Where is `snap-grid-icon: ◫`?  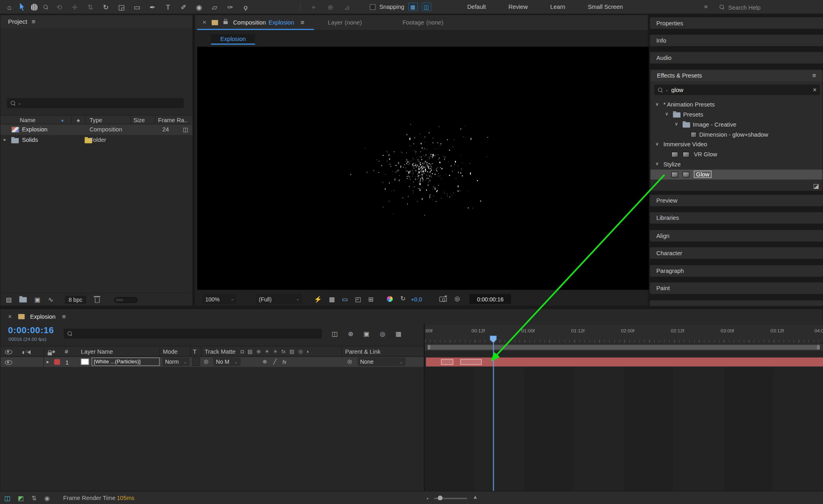 snap-grid-icon: ◫ is located at coordinates (426, 7).